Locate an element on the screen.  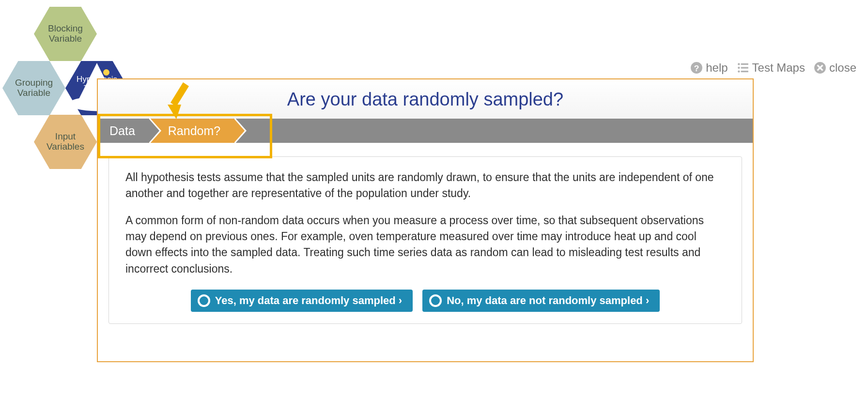
breadcrumb-bar: Data Random? is located at coordinates (425, 131).